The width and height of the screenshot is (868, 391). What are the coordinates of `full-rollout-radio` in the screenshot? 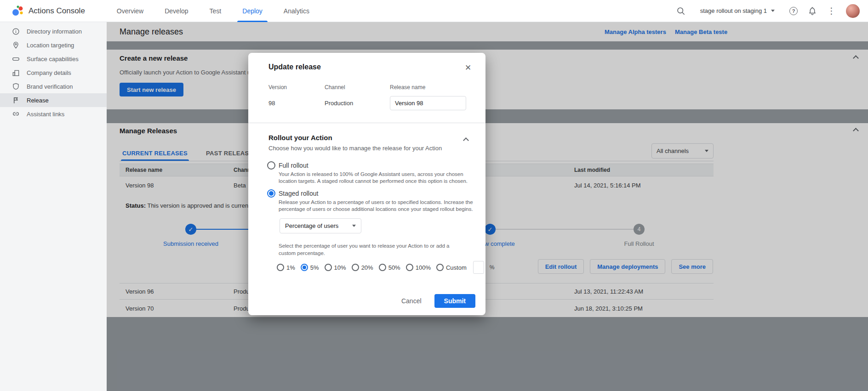 It's located at (271, 165).